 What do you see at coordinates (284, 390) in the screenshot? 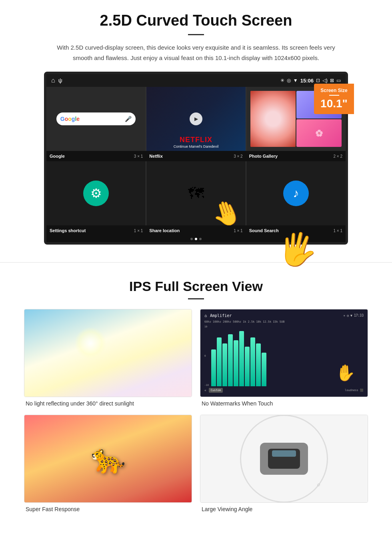
I see `amp-bottom-bar: « Custom loudness ⬛` at bounding box center [284, 390].